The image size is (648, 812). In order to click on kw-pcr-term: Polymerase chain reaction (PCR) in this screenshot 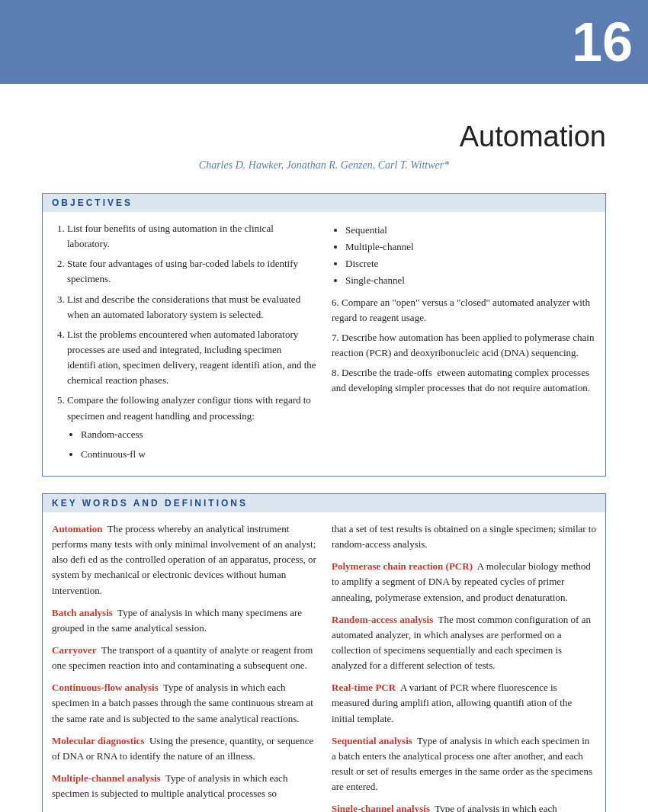, I will do `click(403, 566)`.